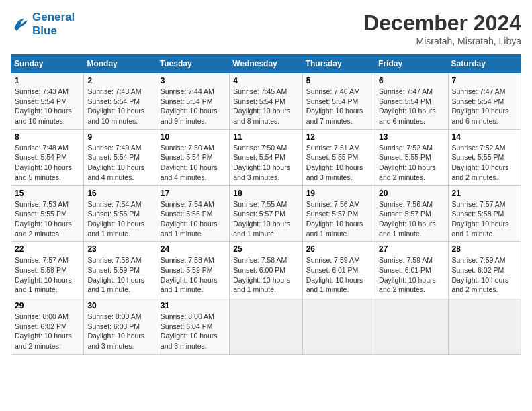 This screenshot has width=532, height=411. I want to click on calendar-day-cell: 22Sunrise: 7:57 AMSunset: 5:58 PMDayligh…, so click(48, 270).